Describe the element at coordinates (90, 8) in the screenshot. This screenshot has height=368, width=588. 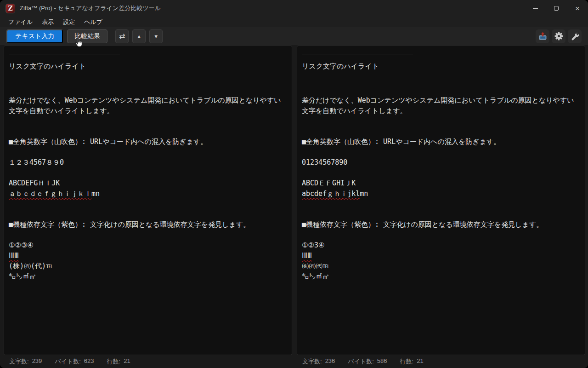
I see `window-title: Zifta™ (Pro) - セキュアなオフライン差分比較ツール` at that location.